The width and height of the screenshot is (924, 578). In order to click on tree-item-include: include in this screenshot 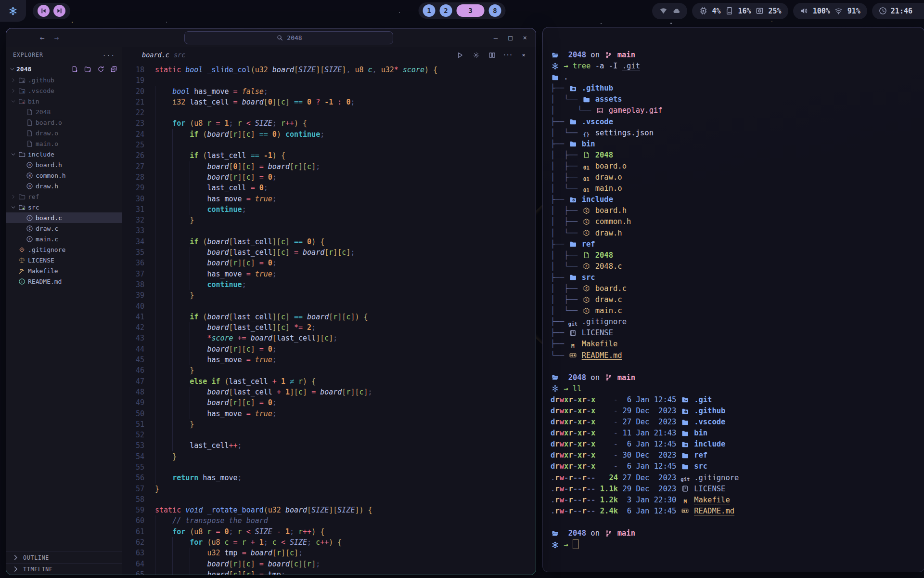, I will do `click(64, 154)`.